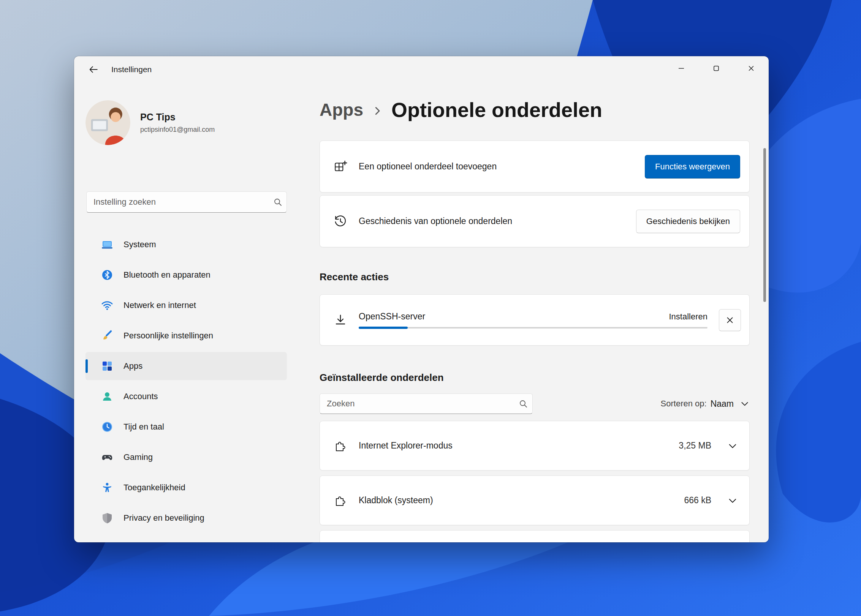 The width and height of the screenshot is (861, 616). Describe the element at coordinates (535, 501) in the screenshot. I see `installed-item-row: Kladblok (systeem) 666 kB` at that location.